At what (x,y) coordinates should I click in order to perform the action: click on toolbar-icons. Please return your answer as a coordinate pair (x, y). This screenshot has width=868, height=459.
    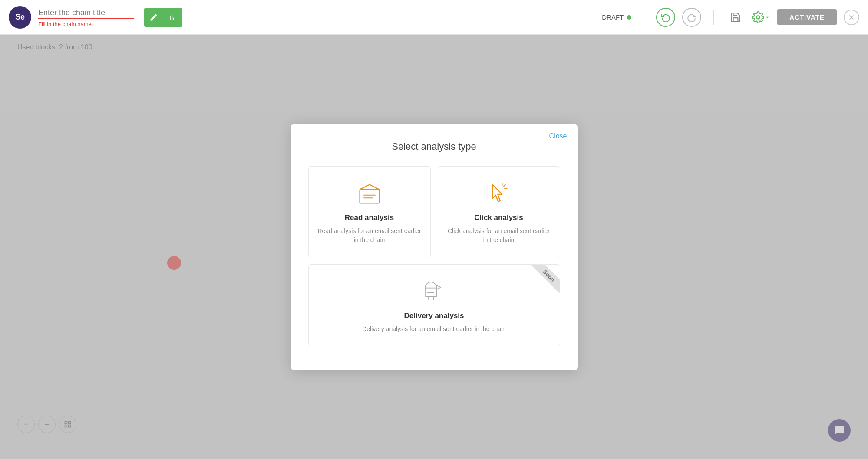
    Looking at the image, I should click on (163, 17).